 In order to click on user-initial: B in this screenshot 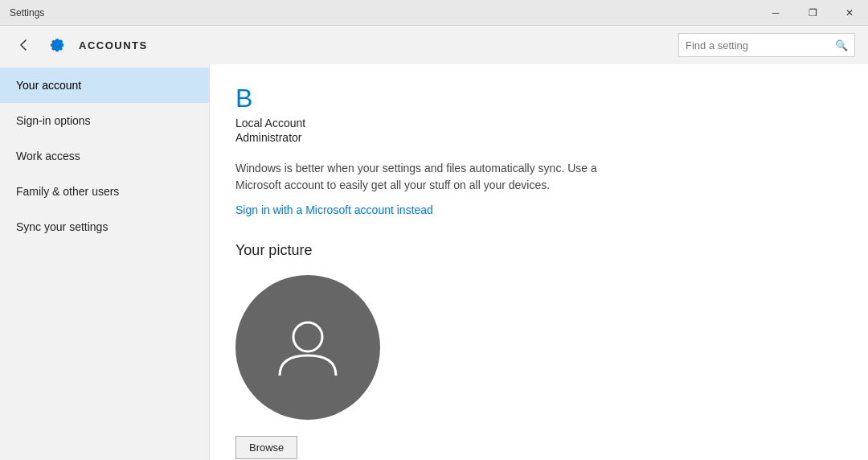, I will do `click(538, 98)`.